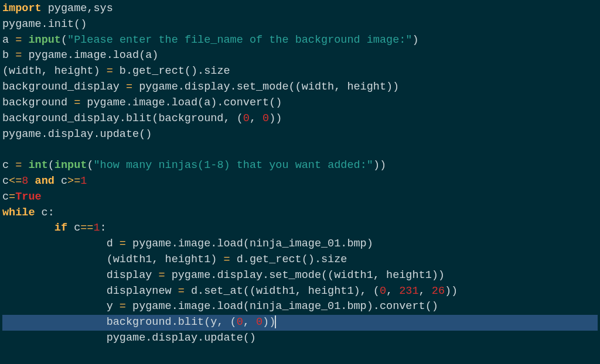  I want to click on code-token: pygame.init(), so click(45, 25).